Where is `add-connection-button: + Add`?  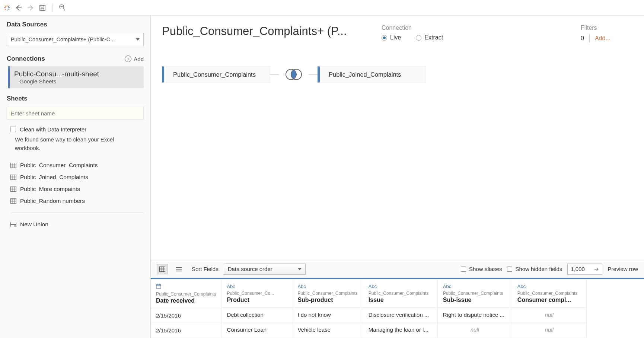 add-connection-button: + Add is located at coordinates (134, 59).